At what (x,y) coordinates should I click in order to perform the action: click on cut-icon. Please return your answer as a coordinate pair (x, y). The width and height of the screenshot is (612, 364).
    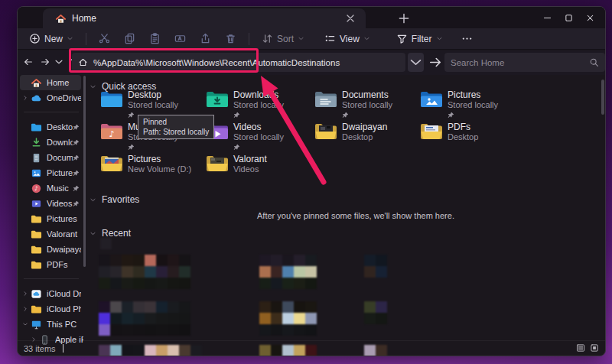
    Looking at the image, I should click on (104, 38).